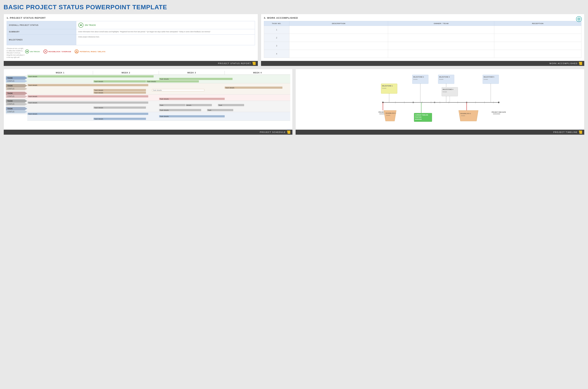  Describe the element at coordinates (180, 110) in the screenshot. I see `task4-bar4a: Task details` at that location.